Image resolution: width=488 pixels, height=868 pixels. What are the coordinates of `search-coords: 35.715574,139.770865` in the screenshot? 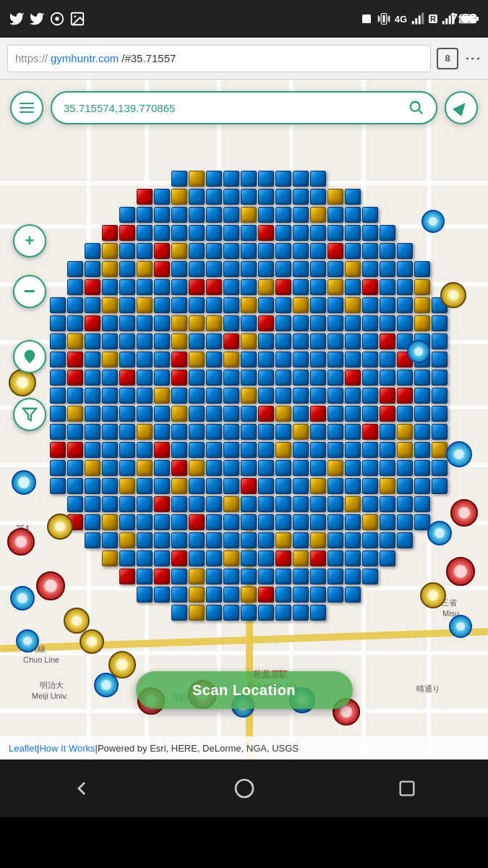 It's located at (236, 109).